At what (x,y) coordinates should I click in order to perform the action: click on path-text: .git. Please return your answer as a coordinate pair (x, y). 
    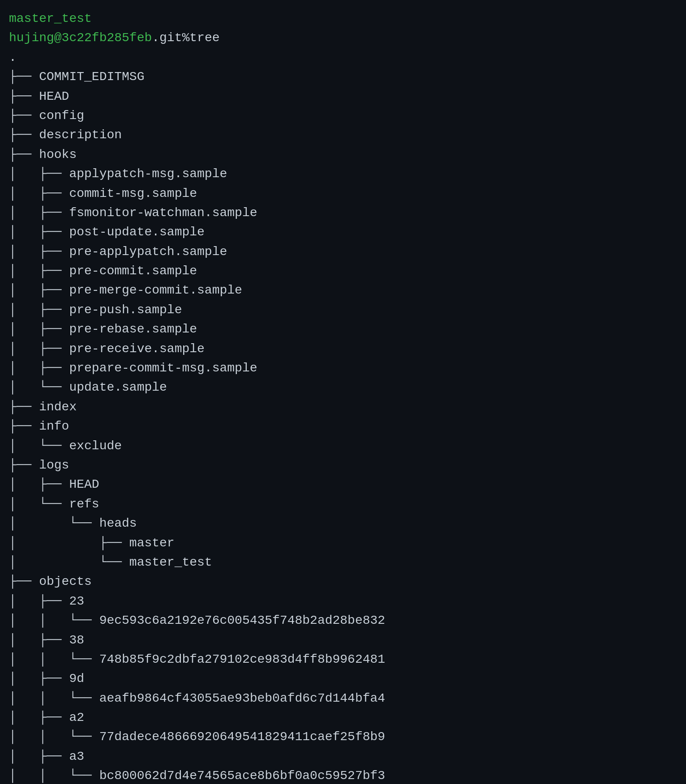
    Looking at the image, I should click on (167, 38).